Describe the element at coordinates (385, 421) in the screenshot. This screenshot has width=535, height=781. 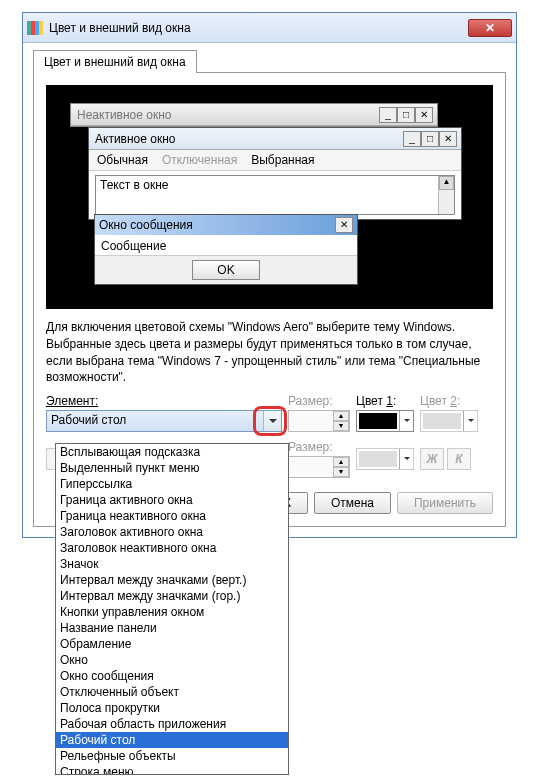
I see `color1-button` at that location.